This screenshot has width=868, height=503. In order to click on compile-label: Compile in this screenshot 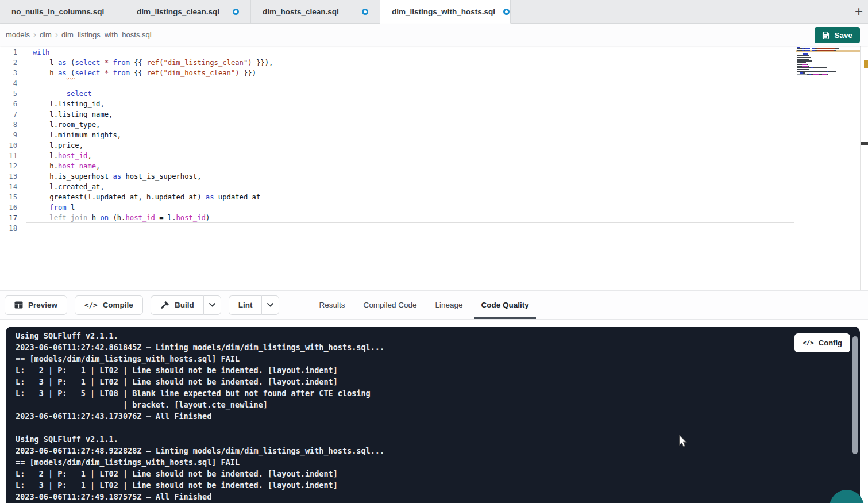, I will do `click(118, 305)`.